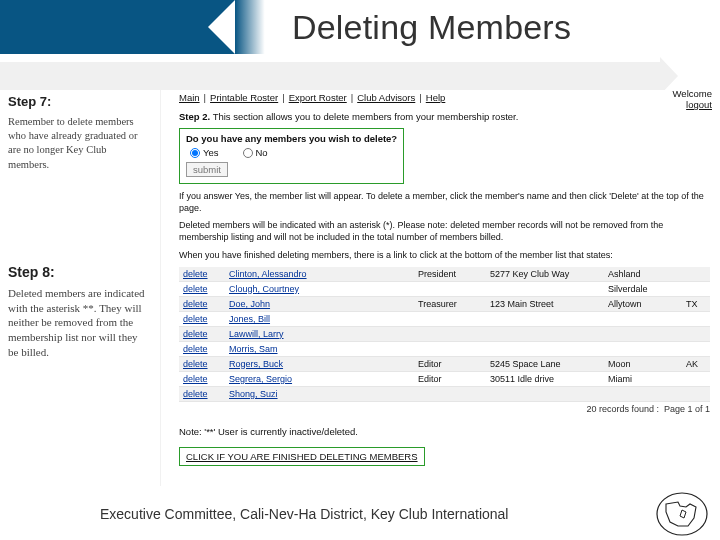 The width and height of the screenshot is (720, 540). What do you see at coordinates (444, 334) in the screenshot?
I see `table-row: deleteLawwill, Larry` at bounding box center [444, 334].